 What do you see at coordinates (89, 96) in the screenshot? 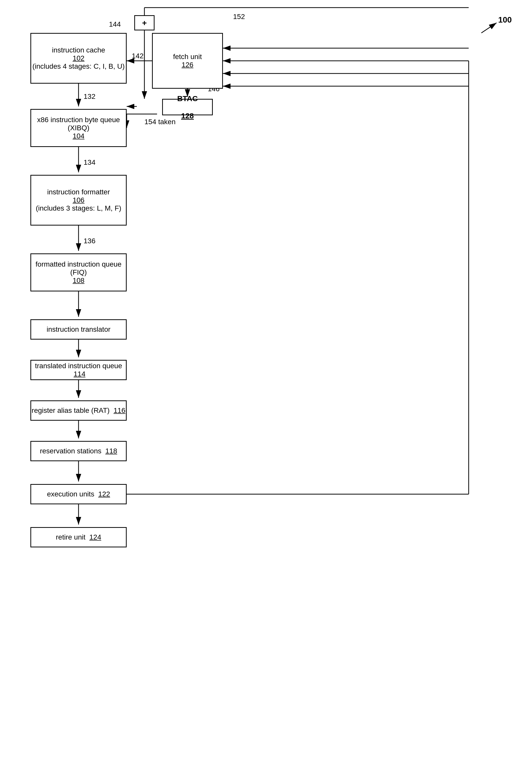
I see `svg-text: 132` at bounding box center [89, 96].